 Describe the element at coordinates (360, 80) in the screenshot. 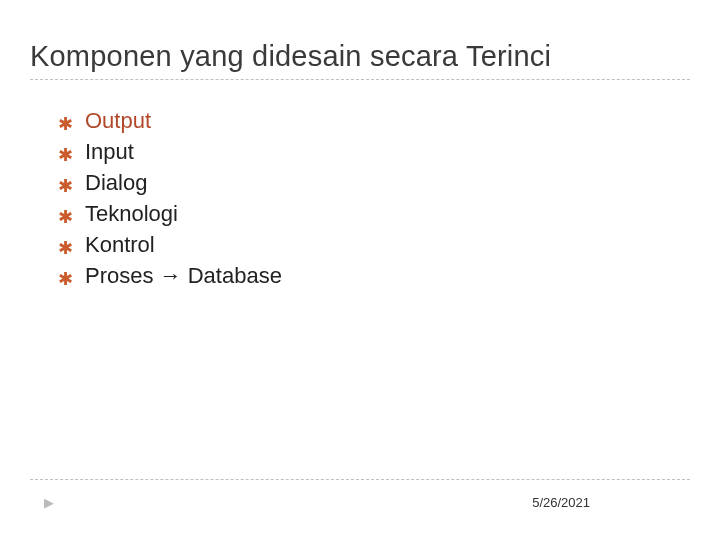

I see `title-divider` at that location.